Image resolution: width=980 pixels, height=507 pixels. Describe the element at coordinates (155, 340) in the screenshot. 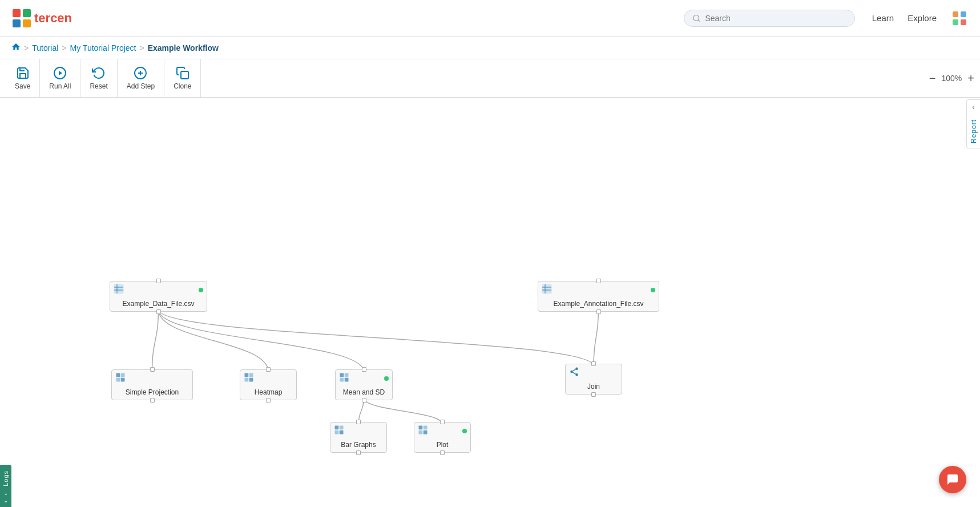

I see `connection-data_file-simple_proj` at that location.